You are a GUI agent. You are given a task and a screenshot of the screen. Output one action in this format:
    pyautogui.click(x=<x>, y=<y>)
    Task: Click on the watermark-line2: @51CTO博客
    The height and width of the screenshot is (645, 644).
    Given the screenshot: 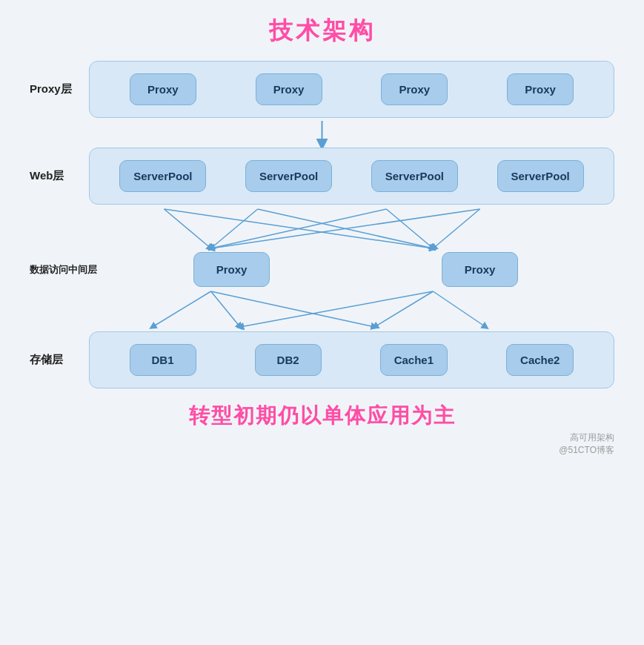 What is the action you would take?
    pyautogui.click(x=587, y=451)
    